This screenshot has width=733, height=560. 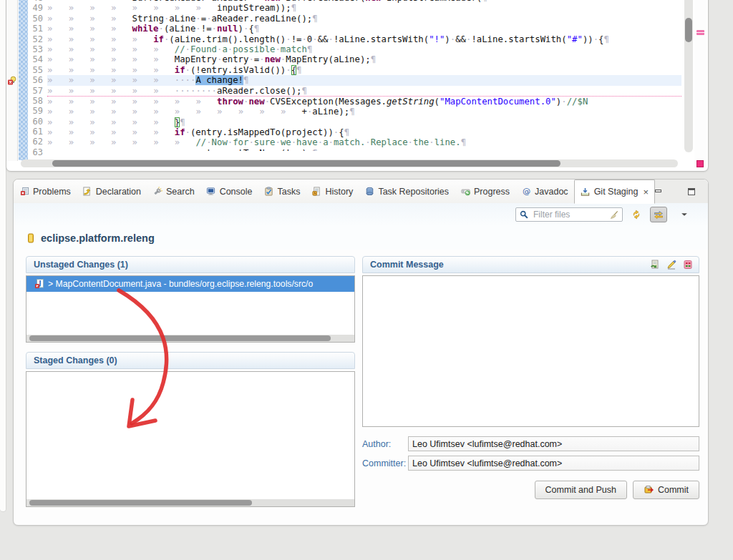 I want to click on close-tab-icon: ×, so click(x=646, y=192).